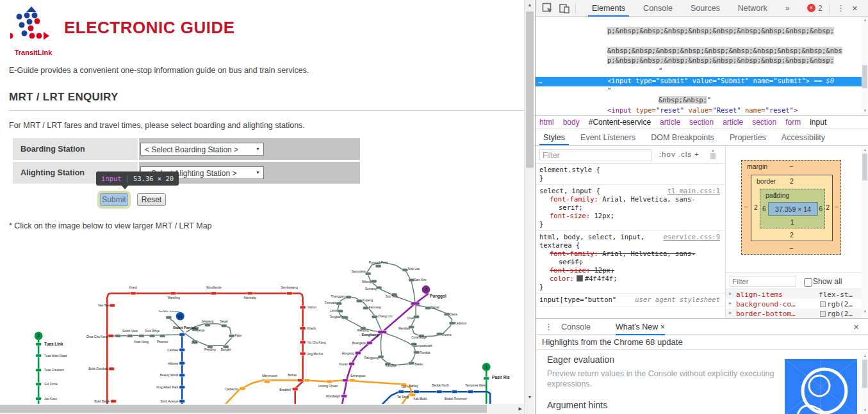 The image size is (868, 414). I want to click on box-model-border: border 2 2 2 2 padding 1 1 6 6 37.359 × …, so click(792, 208).